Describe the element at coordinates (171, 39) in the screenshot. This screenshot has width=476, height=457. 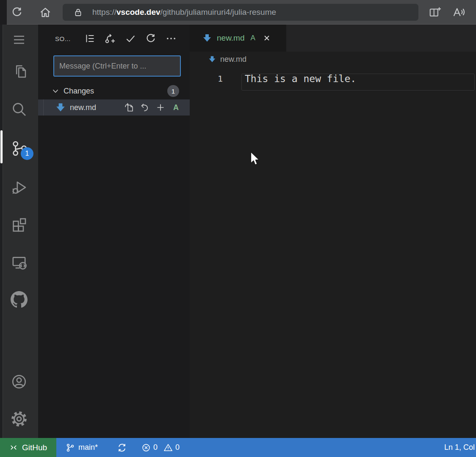
I see `more-actions-icon` at that location.